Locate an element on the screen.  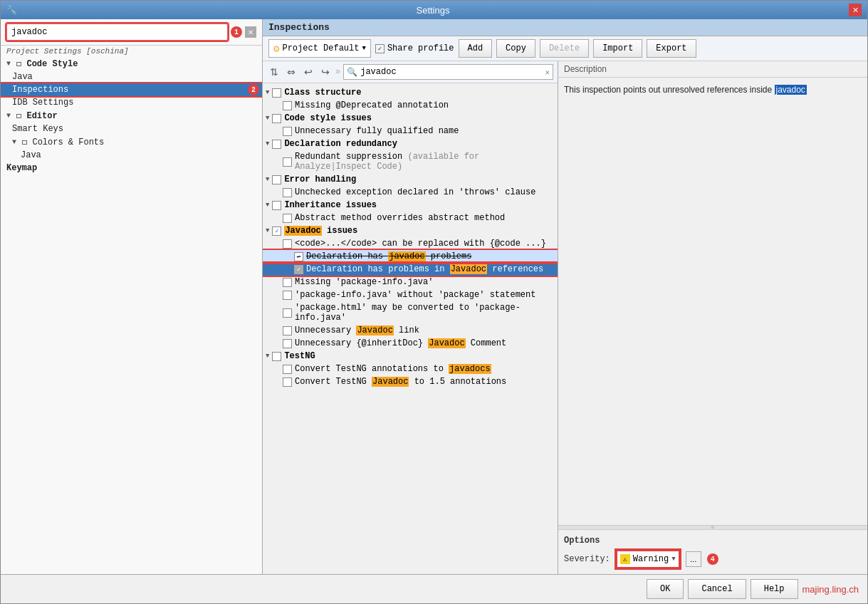
item-missing-deprecated: Missing @Deprecated annotation is located at coordinates (410, 105).